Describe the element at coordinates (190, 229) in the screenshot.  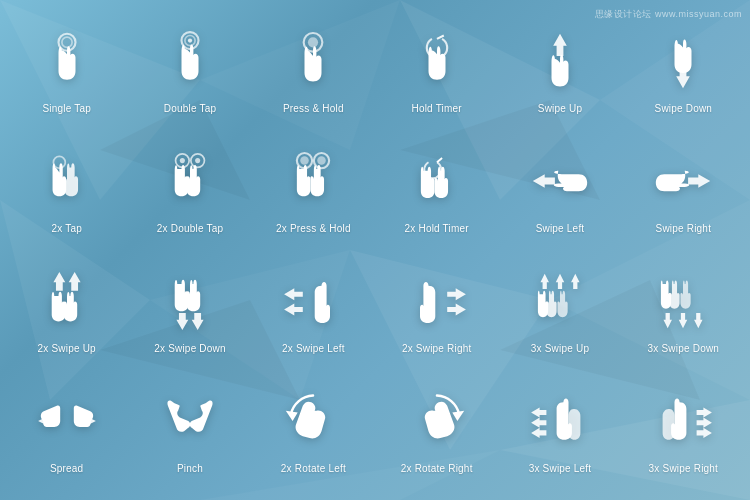
I see `2x-double-tap-label: 2x Double Tap` at that location.